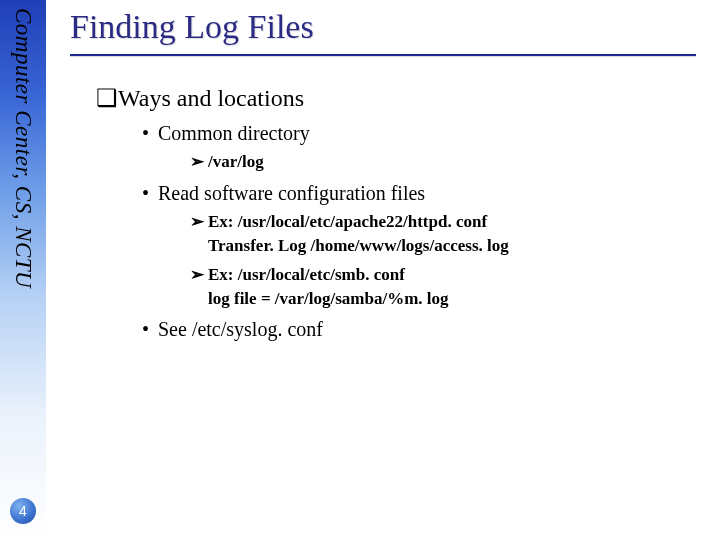 The height and width of the screenshot is (540, 720). I want to click on bullet-smb-log-file: log file = /var/log/samba/%m. log, so click(452, 299).